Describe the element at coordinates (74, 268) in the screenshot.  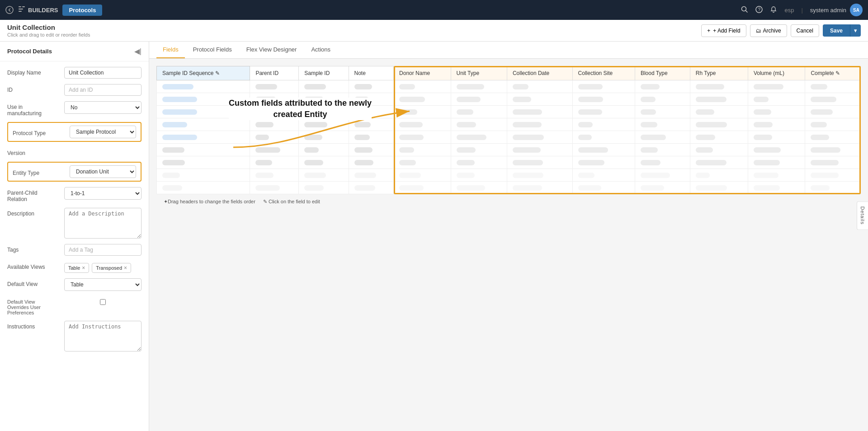
I see `tag-table-label: Table` at that location.